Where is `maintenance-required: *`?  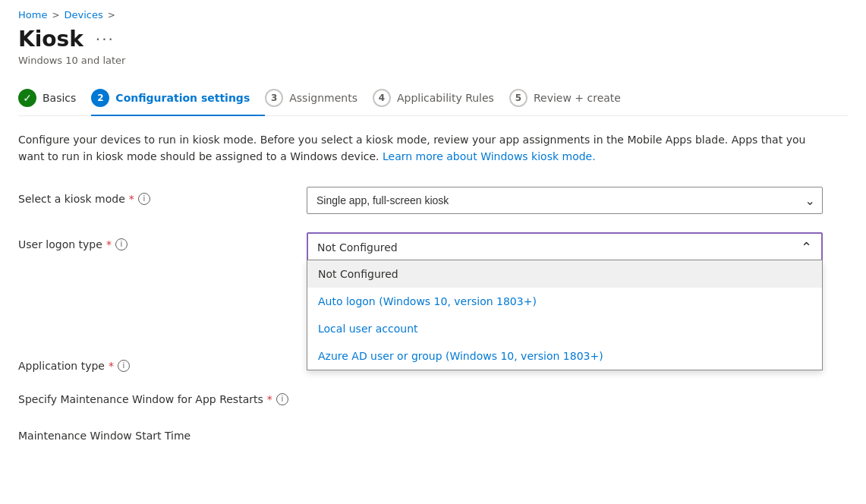 maintenance-required: * is located at coordinates (270, 399).